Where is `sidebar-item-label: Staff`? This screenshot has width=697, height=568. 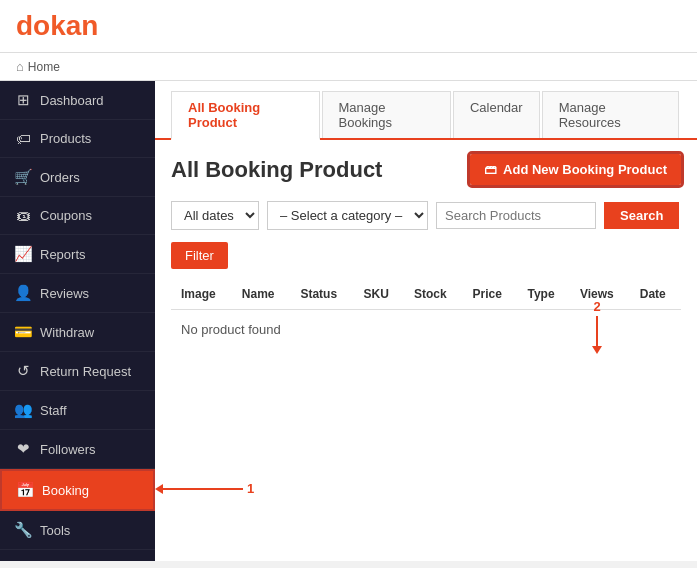
sidebar-item-label: Staff is located at coordinates (54, 410).